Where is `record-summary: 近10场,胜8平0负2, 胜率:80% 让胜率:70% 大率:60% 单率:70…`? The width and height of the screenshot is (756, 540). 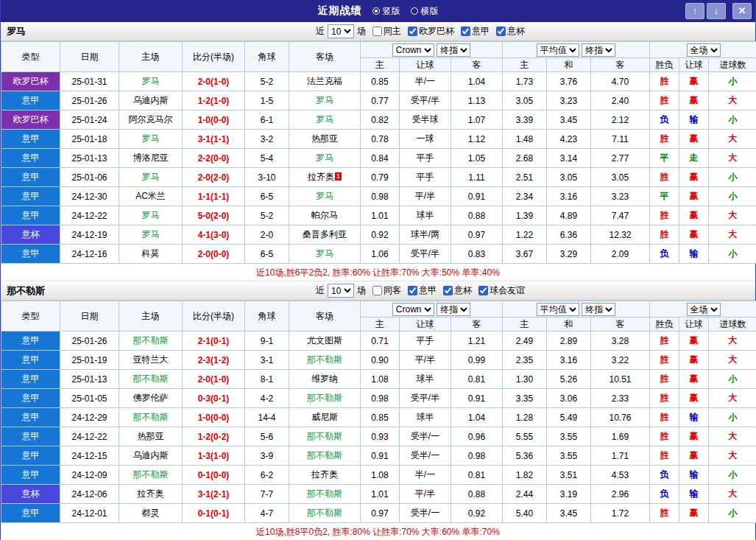
record-summary: 近10场,胜8平0负2, 胜率:80% 让胜率:70% 大率:60% 单率:70… is located at coordinates (378, 532).